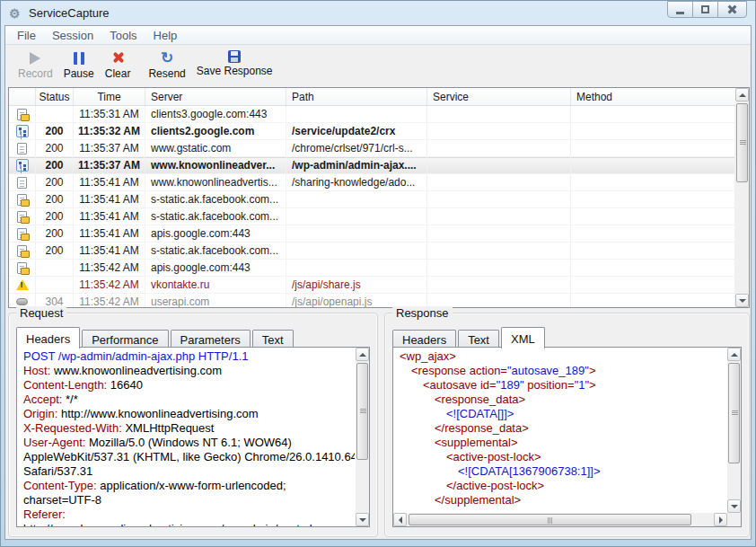  Describe the element at coordinates (733, 9) in the screenshot. I see `close-button` at that location.